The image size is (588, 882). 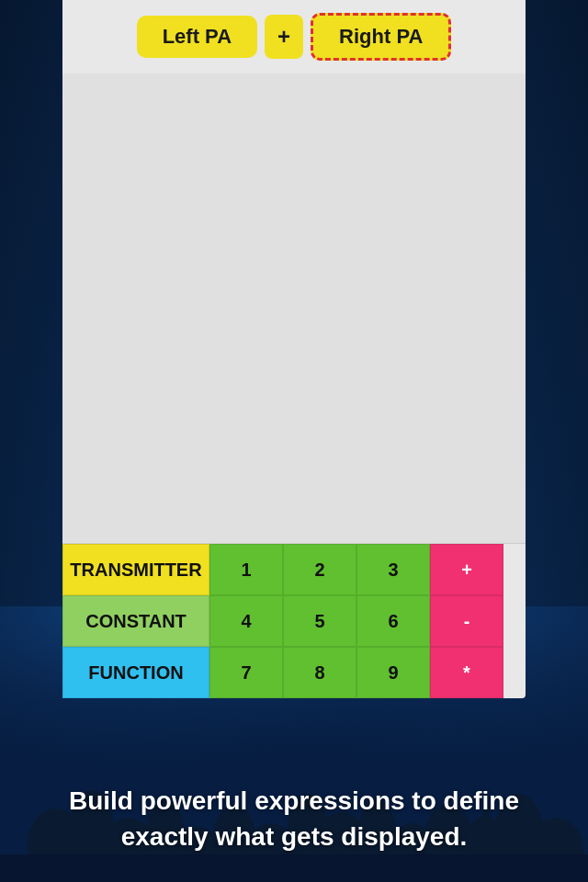 I want to click on right-pa-tab: Right PA, so click(x=380, y=37).